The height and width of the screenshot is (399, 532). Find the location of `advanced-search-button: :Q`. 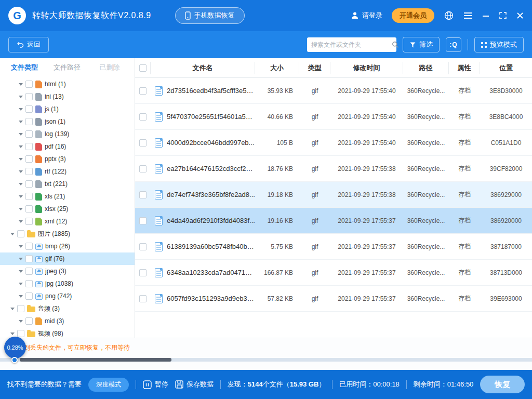

advanced-search-button: :Q is located at coordinates (454, 45).